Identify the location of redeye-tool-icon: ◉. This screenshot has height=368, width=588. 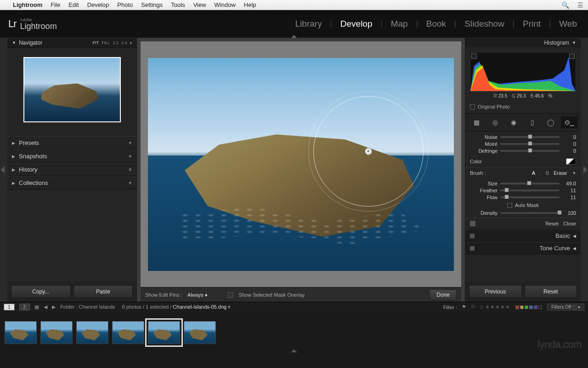
(514, 122).